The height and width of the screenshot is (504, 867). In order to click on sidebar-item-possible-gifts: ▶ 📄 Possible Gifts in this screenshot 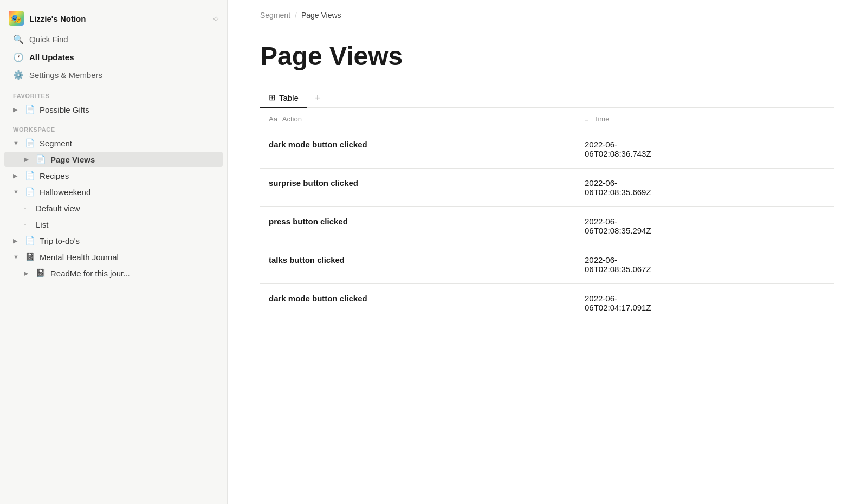, I will do `click(114, 109)`.